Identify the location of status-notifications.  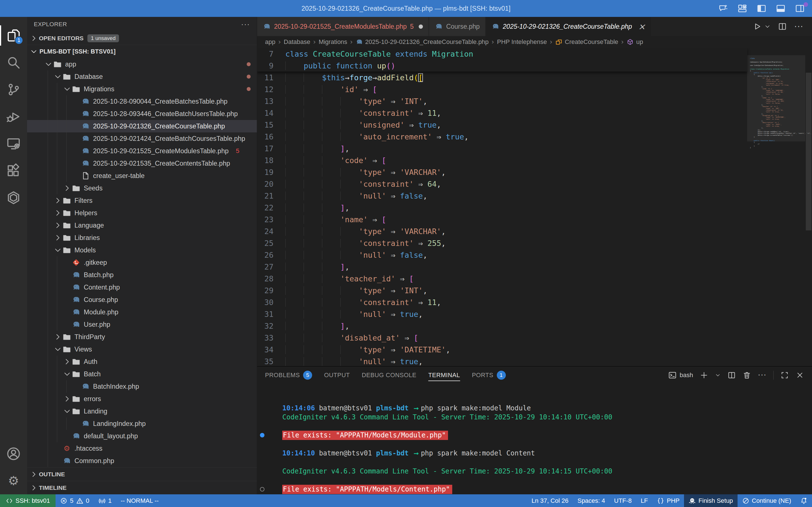
(804, 501).